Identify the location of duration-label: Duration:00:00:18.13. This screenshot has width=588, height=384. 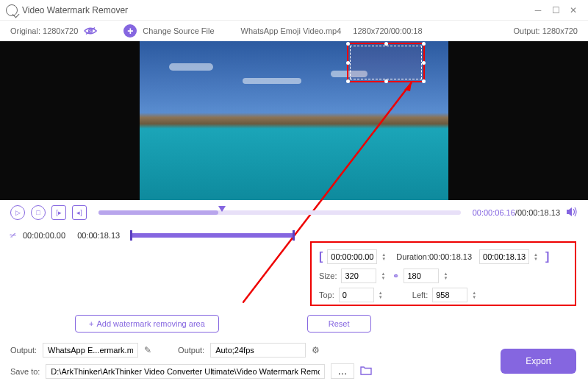
(434, 257).